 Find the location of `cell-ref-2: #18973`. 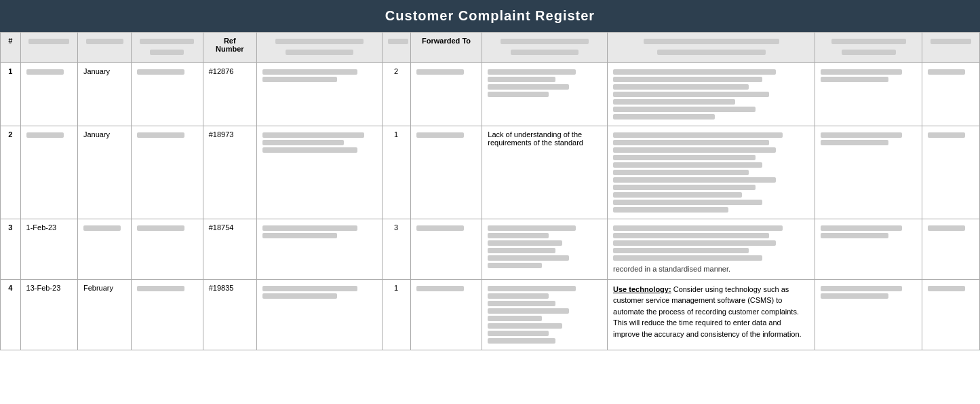

cell-ref-2: #18973 is located at coordinates (229, 172).